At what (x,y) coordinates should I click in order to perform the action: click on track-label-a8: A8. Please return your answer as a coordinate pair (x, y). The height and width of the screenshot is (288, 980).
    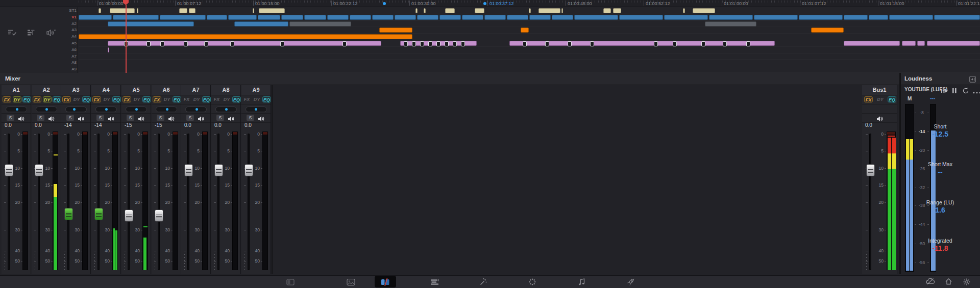
    Looking at the image, I should click on (70, 63).